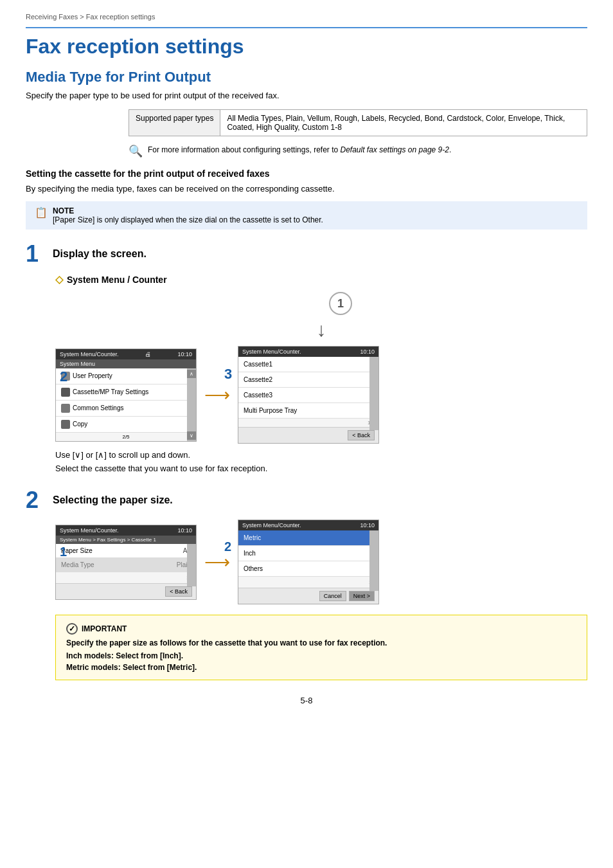 The height and width of the screenshot is (868, 613). Describe the element at coordinates (126, 530) in the screenshot. I see `screen3-header: System Menu/Counter. 10:10` at that location.